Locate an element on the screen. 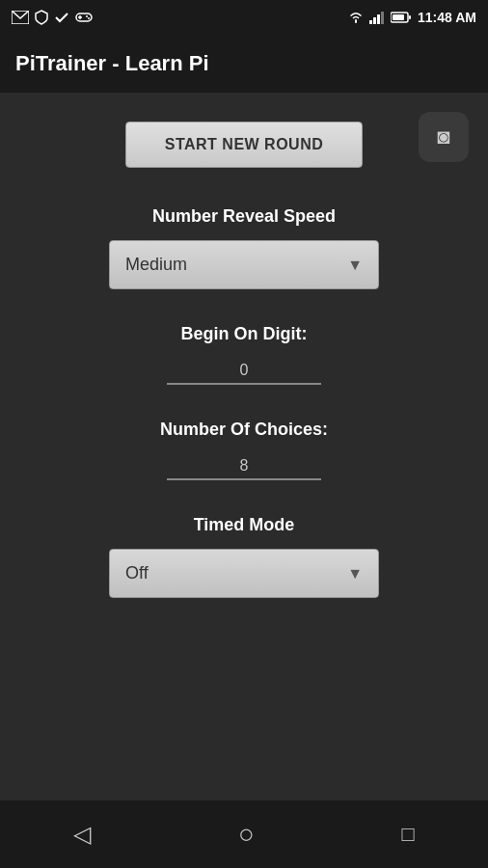 This screenshot has height=868, width=488. wifi-icon is located at coordinates (356, 17).